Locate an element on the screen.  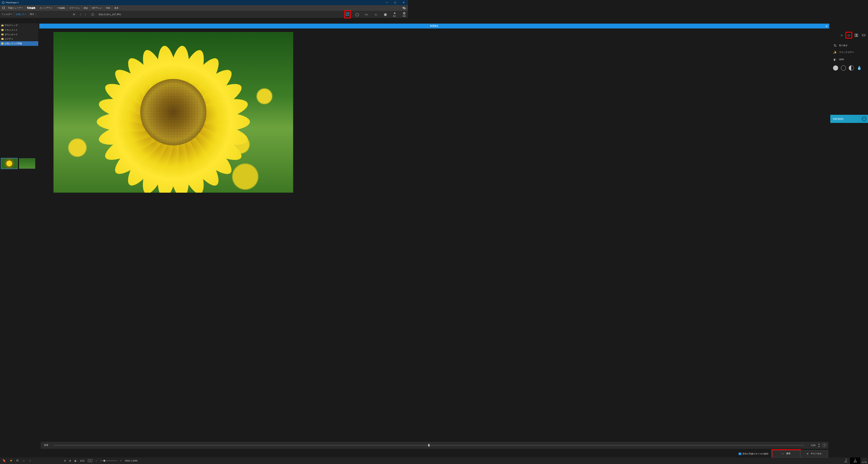
app-logo-icon is located at coordinates (3, 3).